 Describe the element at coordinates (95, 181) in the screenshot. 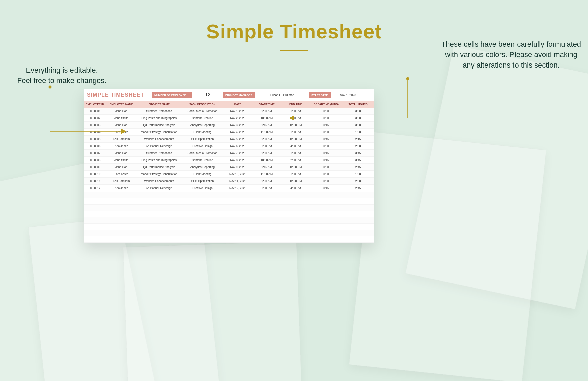

I see `cell-employee-id: 00-0011` at that location.